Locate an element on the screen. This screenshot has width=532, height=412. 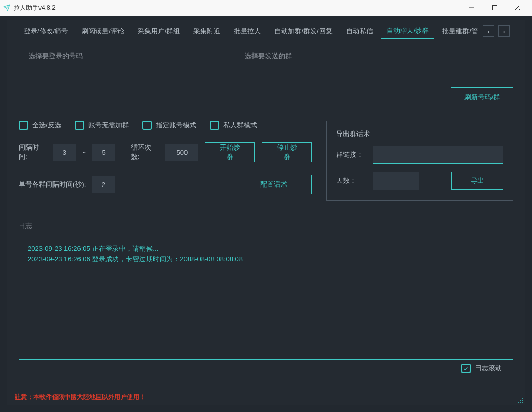
interval-row: 间隔时间: ~ 循环次数: 开始炒群 停止炒群 is located at coordinates (165, 152).